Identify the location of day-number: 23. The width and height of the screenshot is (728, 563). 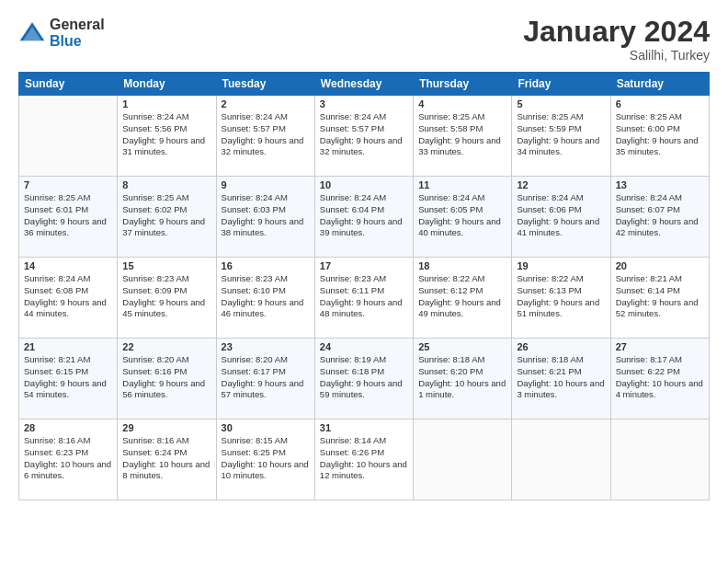
(266, 347).